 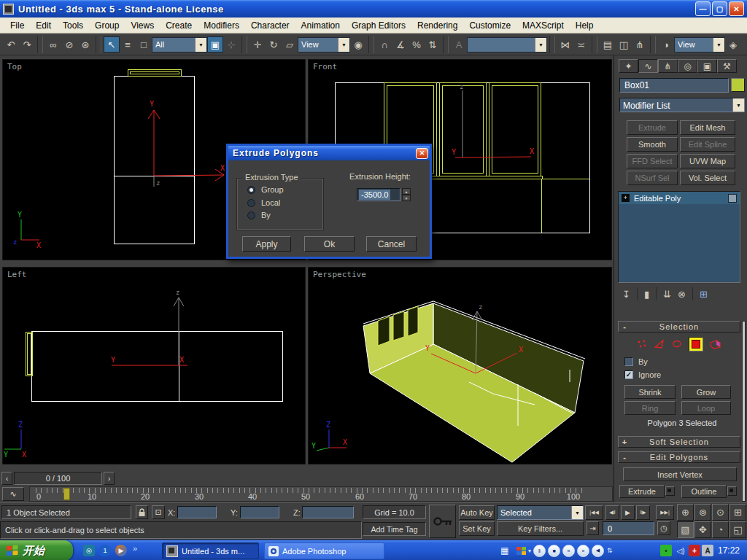 What do you see at coordinates (89, 551) in the screenshot?
I see `quick-launch-icon-1: ◎` at bounding box center [89, 551].